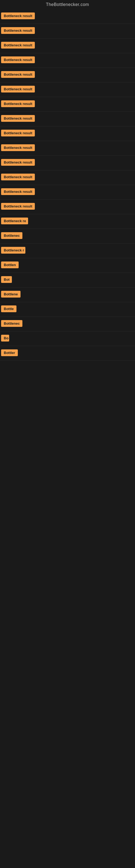 This screenshot has height=868, width=135. What do you see at coordinates (9, 309) in the screenshot?
I see `bottleneck-badge: Bottle` at bounding box center [9, 309].